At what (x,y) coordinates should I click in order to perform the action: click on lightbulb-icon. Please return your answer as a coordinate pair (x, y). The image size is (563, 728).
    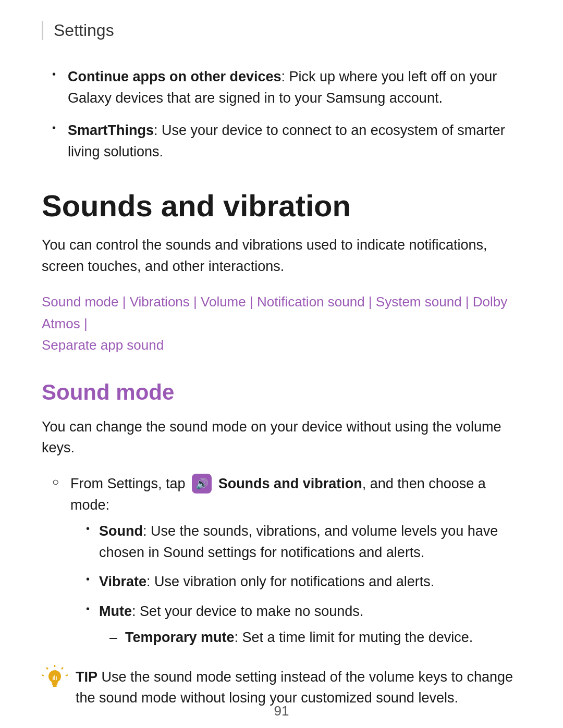
    Looking at the image, I should click on (55, 678).